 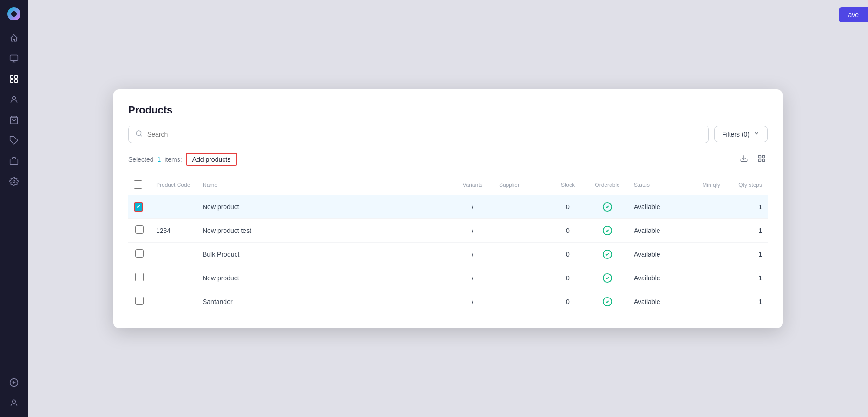 What do you see at coordinates (174, 185) in the screenshot?
I see `col-header-code: Product Code` at bounding box center [174, 185].